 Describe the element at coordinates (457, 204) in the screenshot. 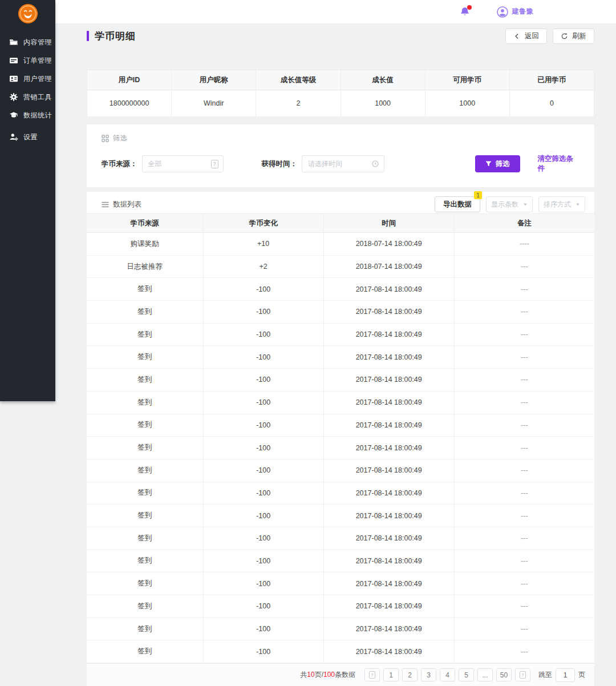

I see `export-wrap: 导出数据 1` at that location.